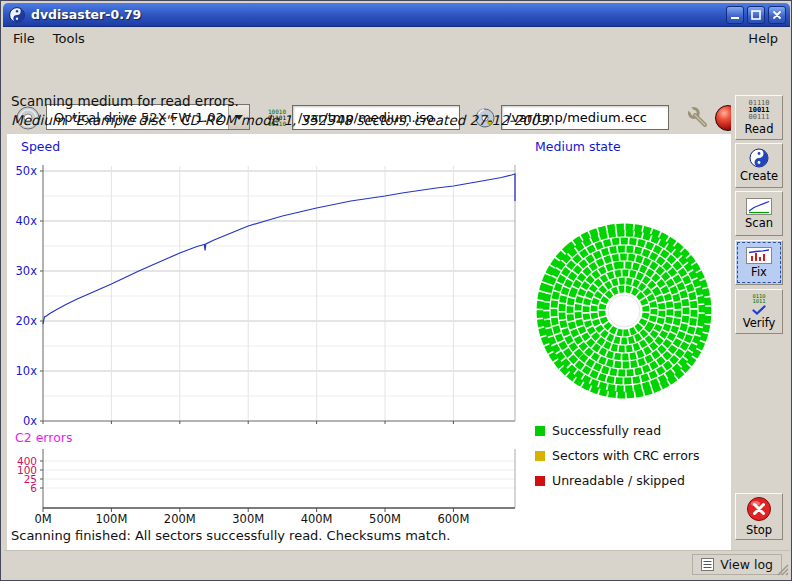 The height and width of the screenshot is (581, 792). I want to click on stop-button: Stop, so click(759, 516).